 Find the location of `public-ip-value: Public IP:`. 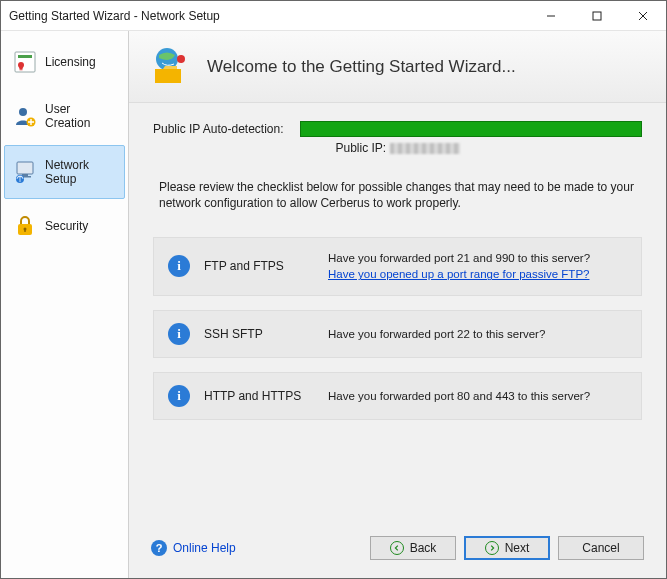

public-ip-value: Public IP: is located at coordinates (398, 148).